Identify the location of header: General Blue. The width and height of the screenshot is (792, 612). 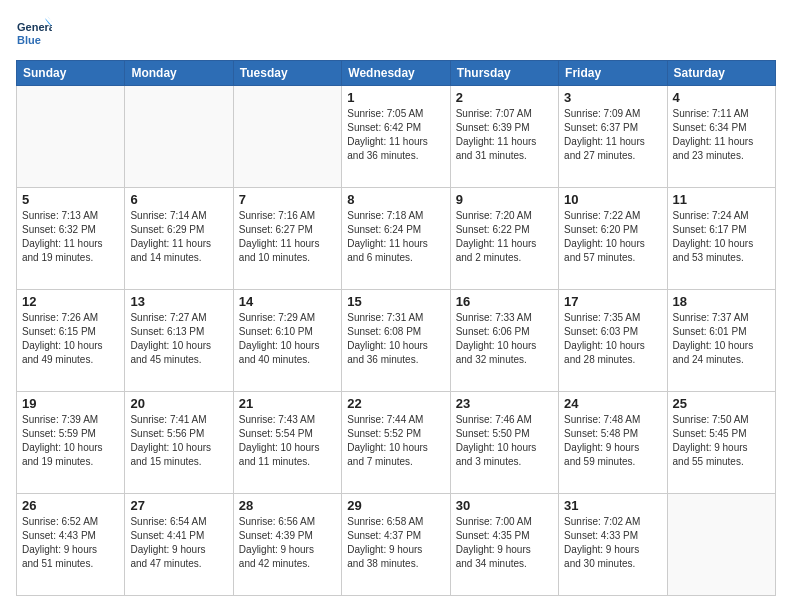
(396, 34).